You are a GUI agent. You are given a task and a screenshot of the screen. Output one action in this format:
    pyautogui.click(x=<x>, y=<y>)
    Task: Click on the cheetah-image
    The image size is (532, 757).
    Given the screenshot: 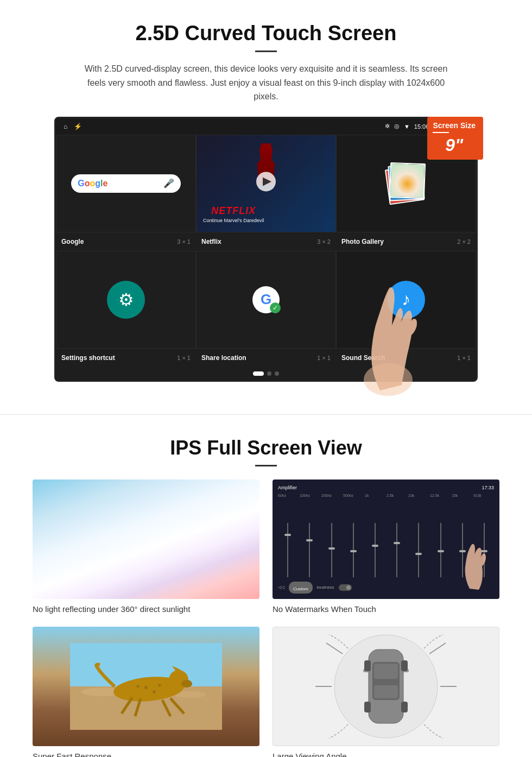 What is the action you would take?
    pyautogui.click(x=146, y=686)
    